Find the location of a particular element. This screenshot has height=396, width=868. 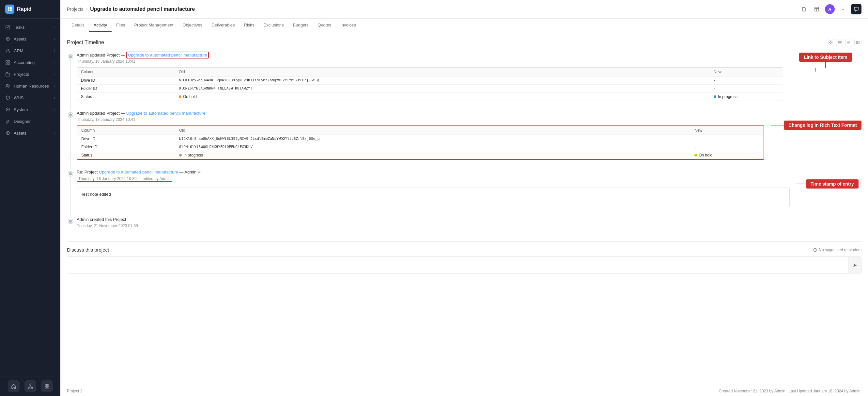

avatar: A is located at coordinates (830, 9).